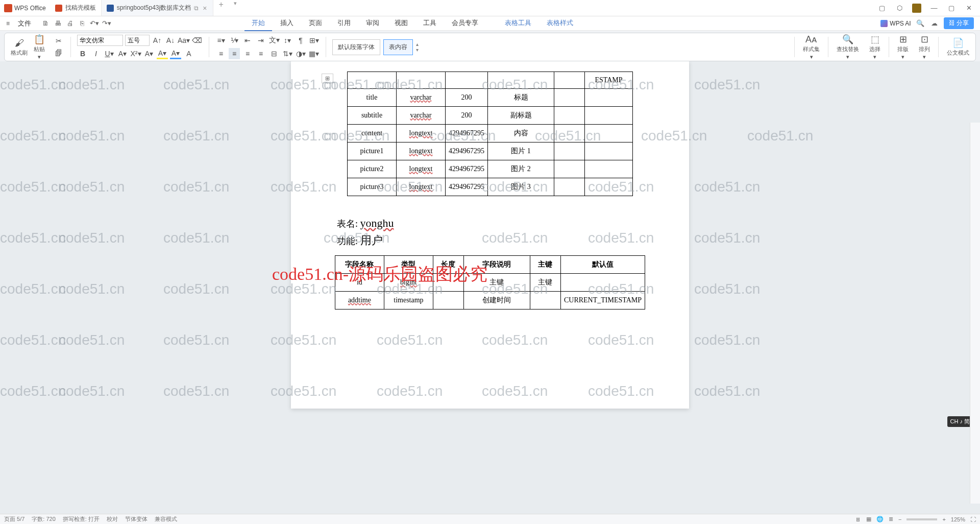  I want to click on tab-table-tools: 表格工具, so click(518, 23).